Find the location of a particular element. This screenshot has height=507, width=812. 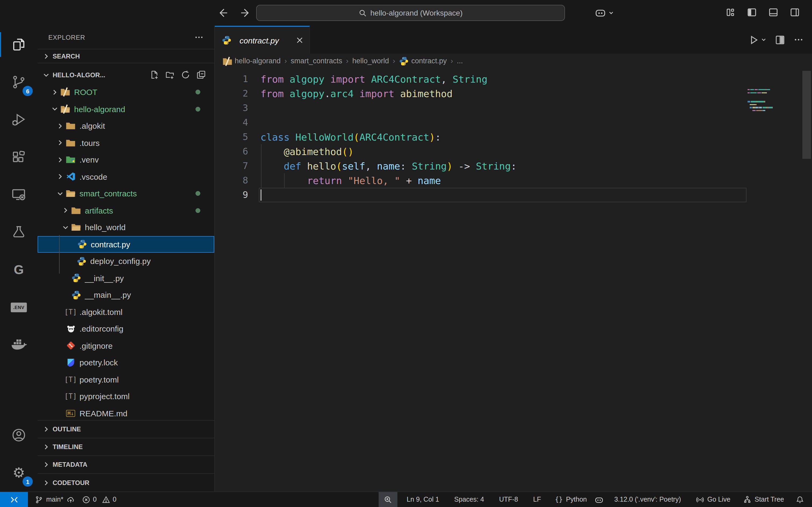

collapse-all-icon is located at coordinates (201, 75).